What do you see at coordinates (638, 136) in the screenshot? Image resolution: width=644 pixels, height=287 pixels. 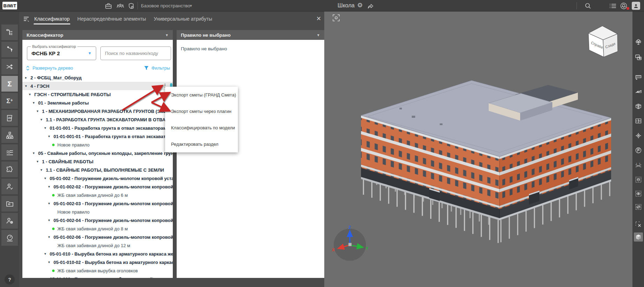 I see `focus-target-button` at bounding box center [638, 136].